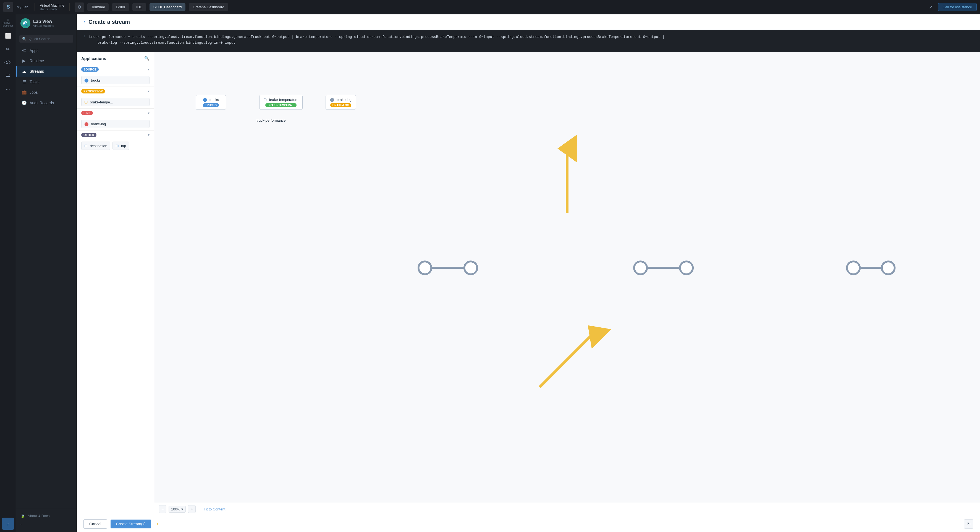 This screenshot has height=532, width=980. Describe the element at coordinates (8, 7) in the screenshot. I see `app-logo: S` at that location.